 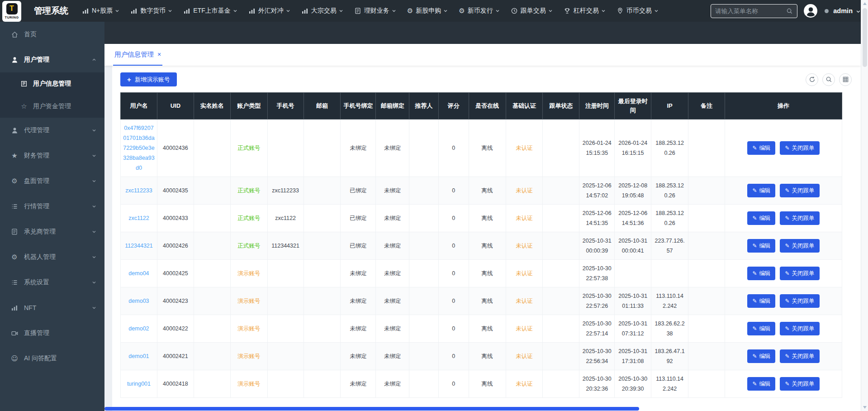 What do you see at coordinates (159, 54) in the screenshot?
I see `tab-close-icon: ×` at bounding box center [159, 54].